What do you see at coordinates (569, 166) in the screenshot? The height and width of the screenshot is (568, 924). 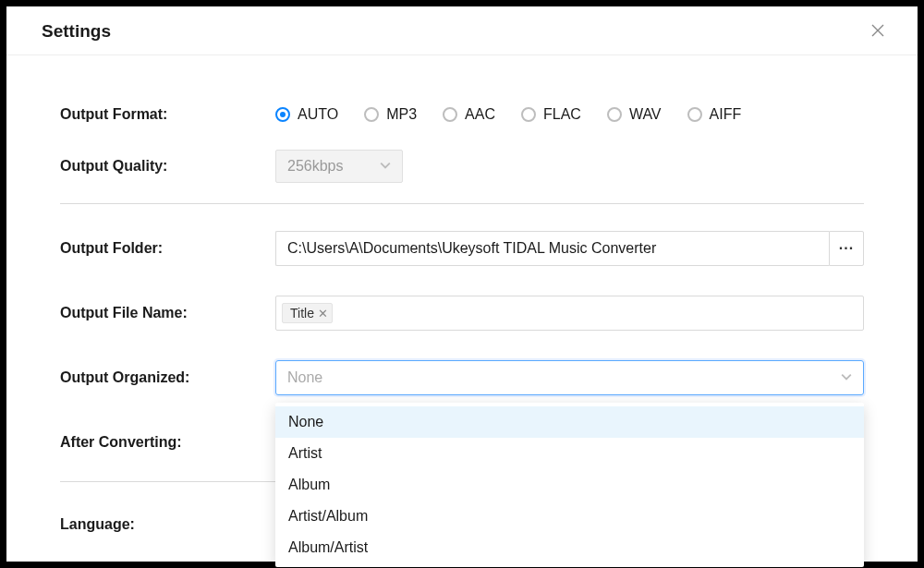 I see `quality-controls: 256kbps` at bounding box center [569, 166].